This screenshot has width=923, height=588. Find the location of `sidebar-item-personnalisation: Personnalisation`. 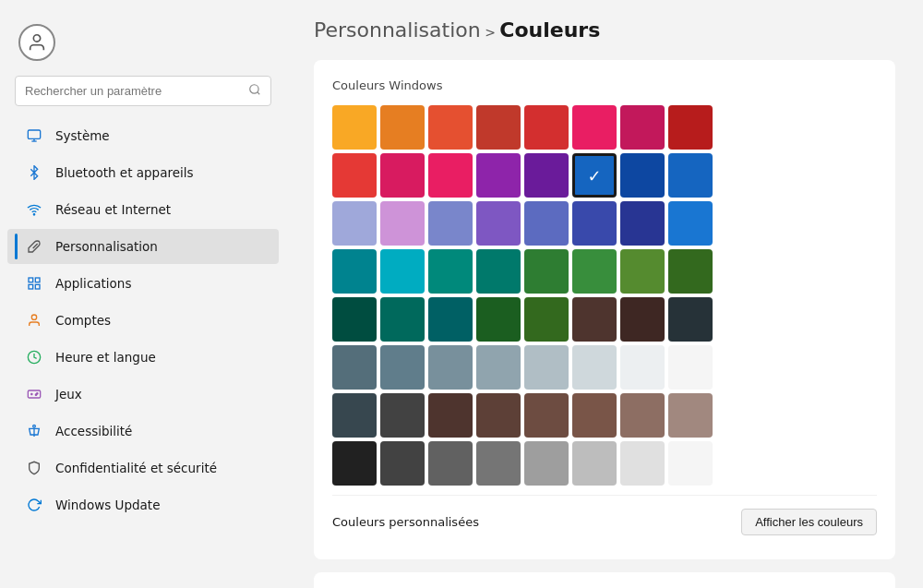

sidebar-item-personnalisation: Personnalisation is located at coordinates (143, 246).